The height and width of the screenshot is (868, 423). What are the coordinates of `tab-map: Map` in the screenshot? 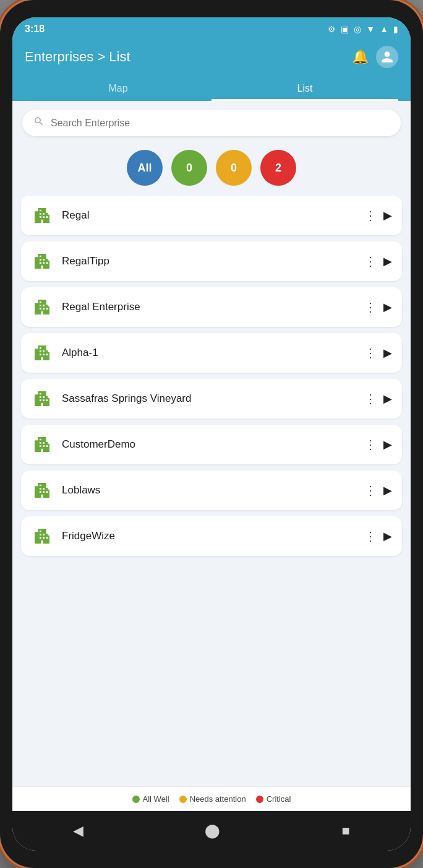 It's located at (118, 89).